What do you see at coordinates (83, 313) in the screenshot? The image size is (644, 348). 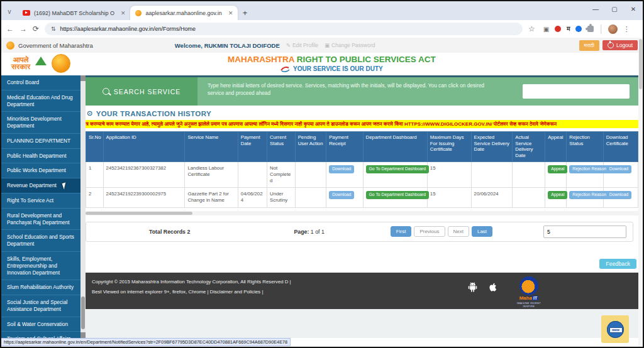 I see `scrollbar-thumb` at bounding box center [83, 313].